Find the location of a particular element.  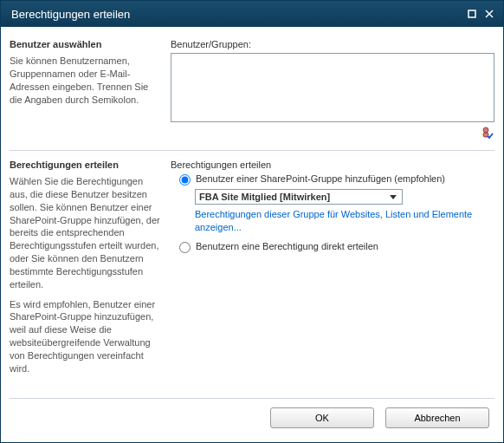

ok-button: OK is located at coordinates (322, 418).